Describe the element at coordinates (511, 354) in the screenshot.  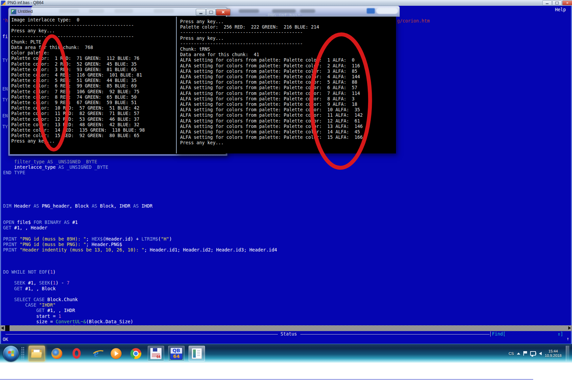
I see `language-indicator: CS` at that location.